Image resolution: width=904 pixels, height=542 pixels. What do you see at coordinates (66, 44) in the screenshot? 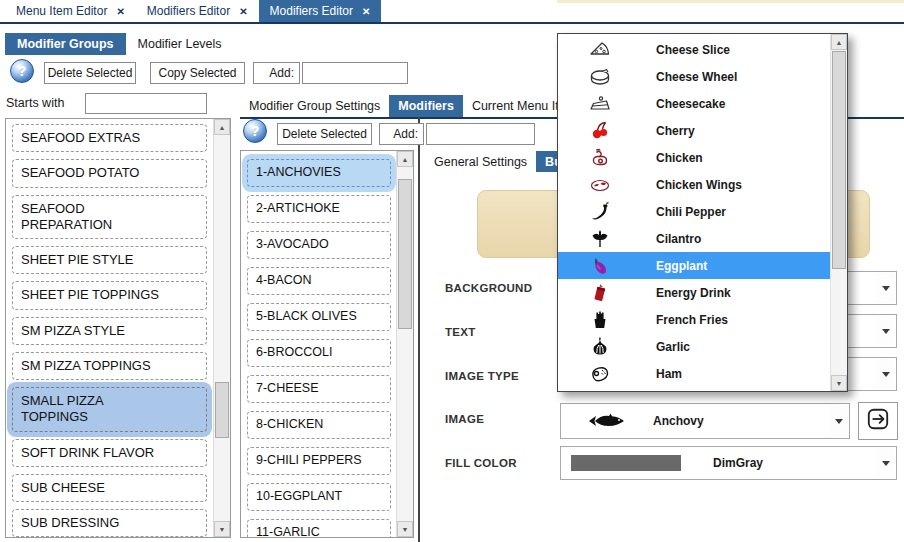
I see `group-tab-modifier-groups: Modifier Groups` at bounding box center [66, 44].